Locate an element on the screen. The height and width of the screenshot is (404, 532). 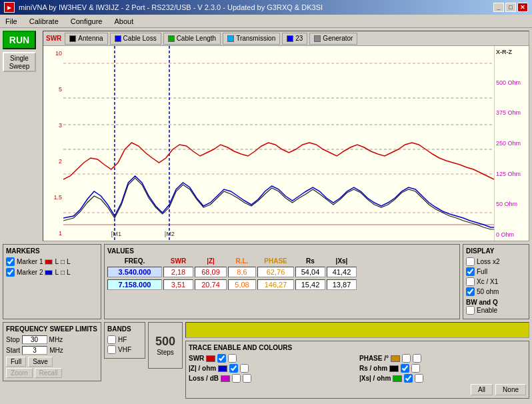
phase-trace-checkbox2 is located at coordinates (417, 359).